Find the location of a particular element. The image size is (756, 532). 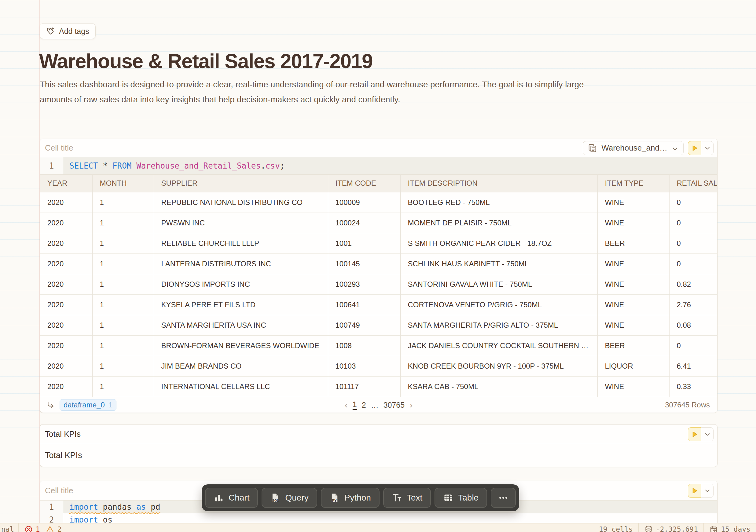

run-split-button is located at coordinates (701, 491).